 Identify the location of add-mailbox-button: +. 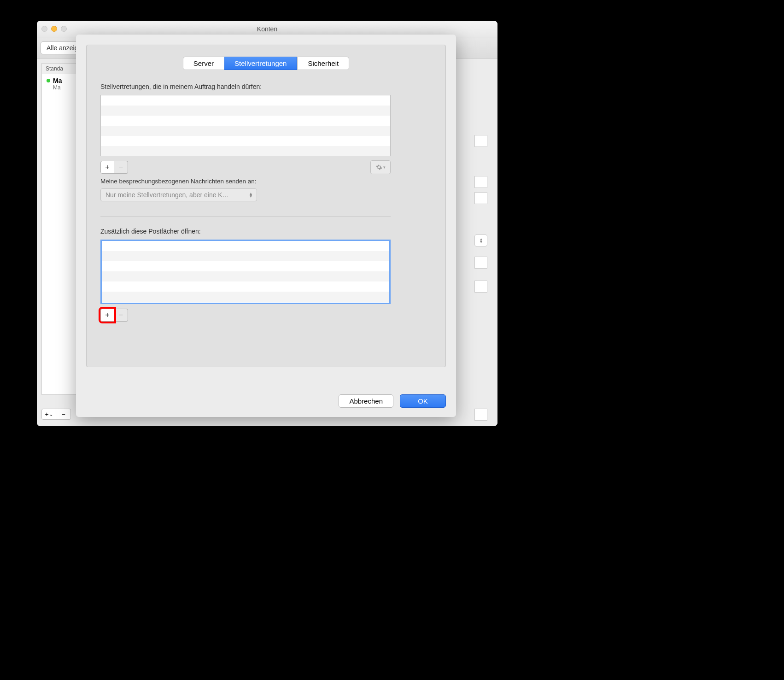
(107, 315).